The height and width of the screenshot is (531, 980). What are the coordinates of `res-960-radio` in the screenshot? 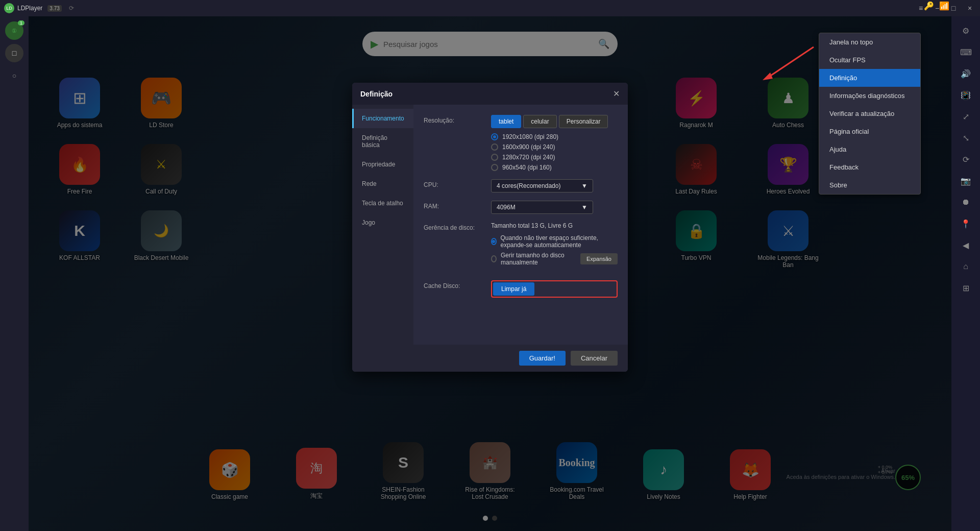 It's located at (495, 167).